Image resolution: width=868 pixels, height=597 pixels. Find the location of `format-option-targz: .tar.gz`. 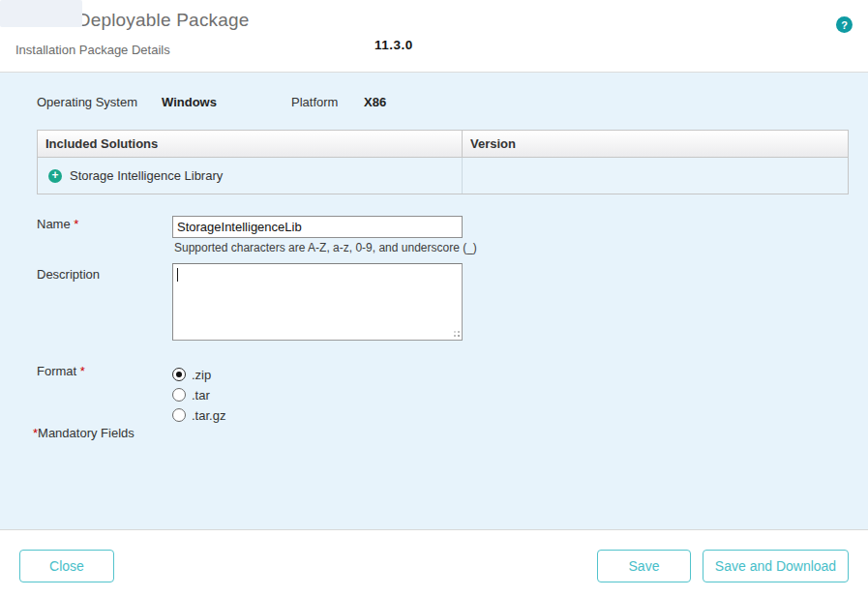

format-option-targz: .tar.gz is located at coordinates (199, 415).